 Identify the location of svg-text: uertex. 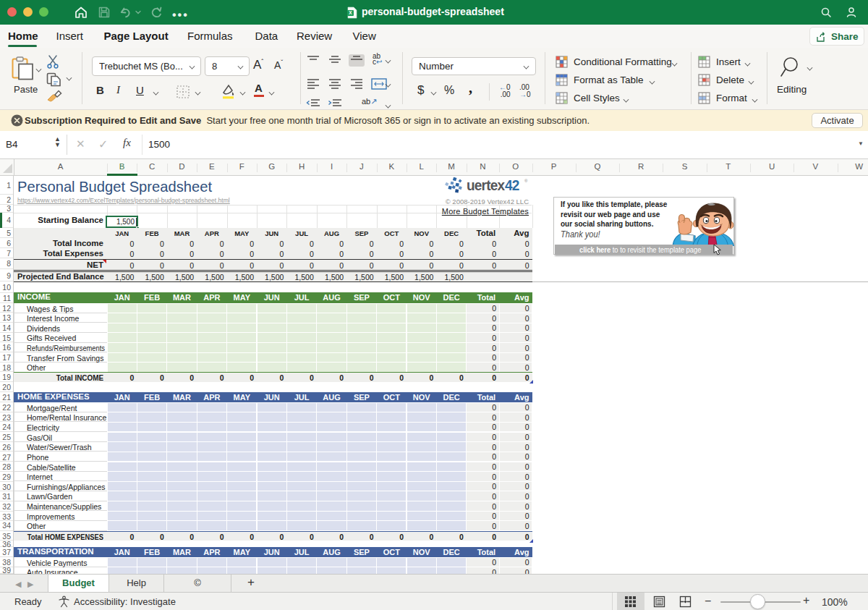
(486, 185).